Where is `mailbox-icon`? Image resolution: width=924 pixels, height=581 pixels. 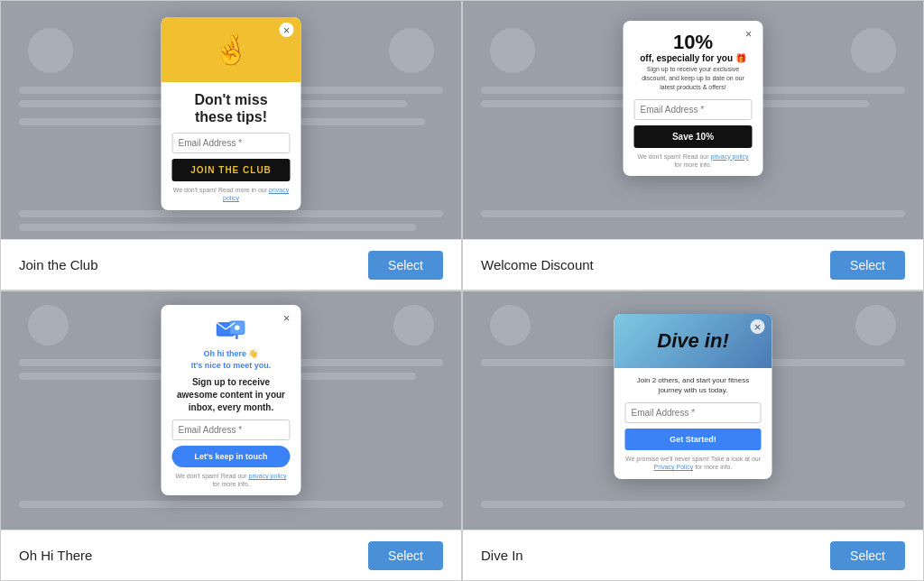
mailbox-icon is located at coordinates (231, 329).